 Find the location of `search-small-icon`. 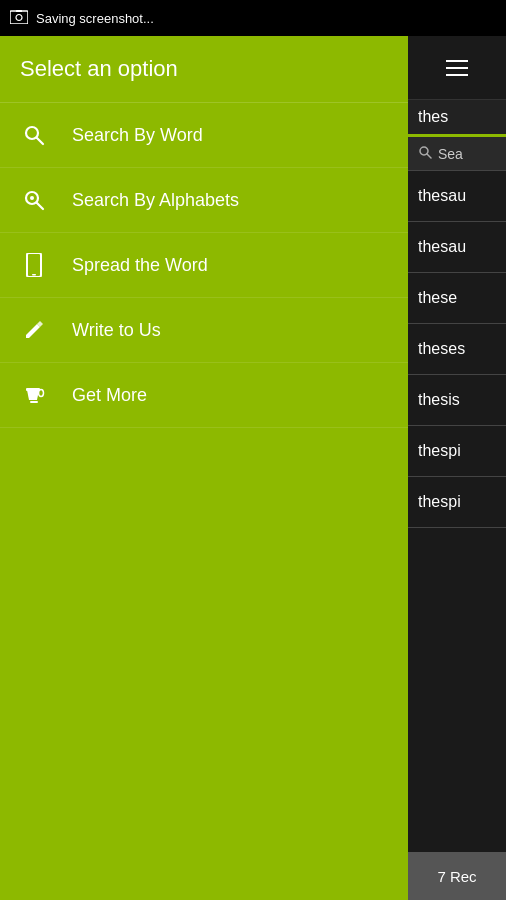

search-small-icon is located at coordinates (425, 154).